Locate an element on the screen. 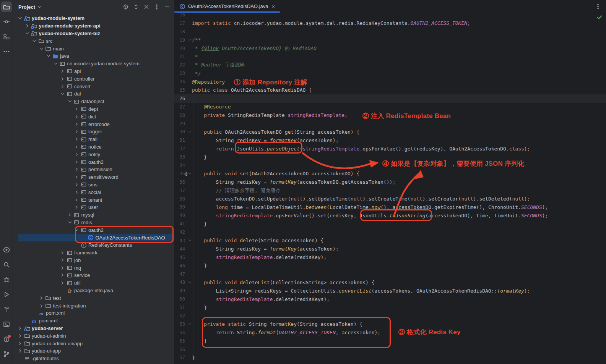 Image resolution: width=606 pixels, height=364 pixels. tree-item-cn.iocoder.yudao.module.system: cn.iocoder.yudao.module.system is located at coordinates (93, 64).